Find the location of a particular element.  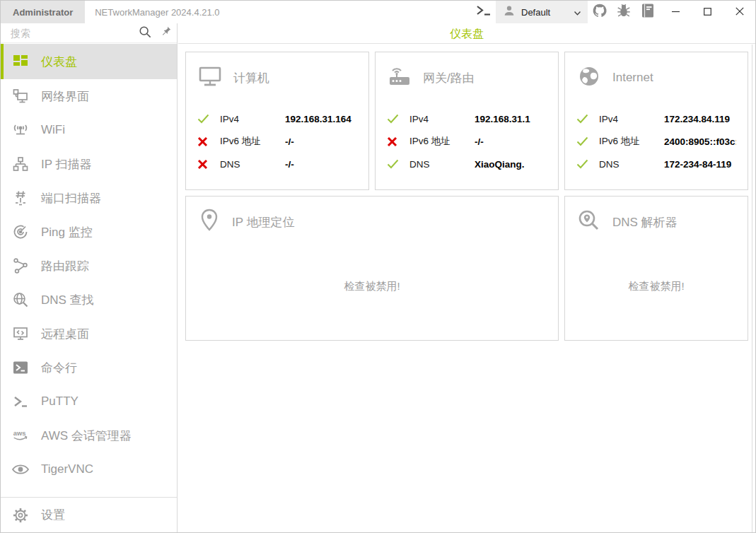

internet-card: Internet IPv4 172.234.84.119 IPv6 地址 240… is located at coordinates (656, 121).